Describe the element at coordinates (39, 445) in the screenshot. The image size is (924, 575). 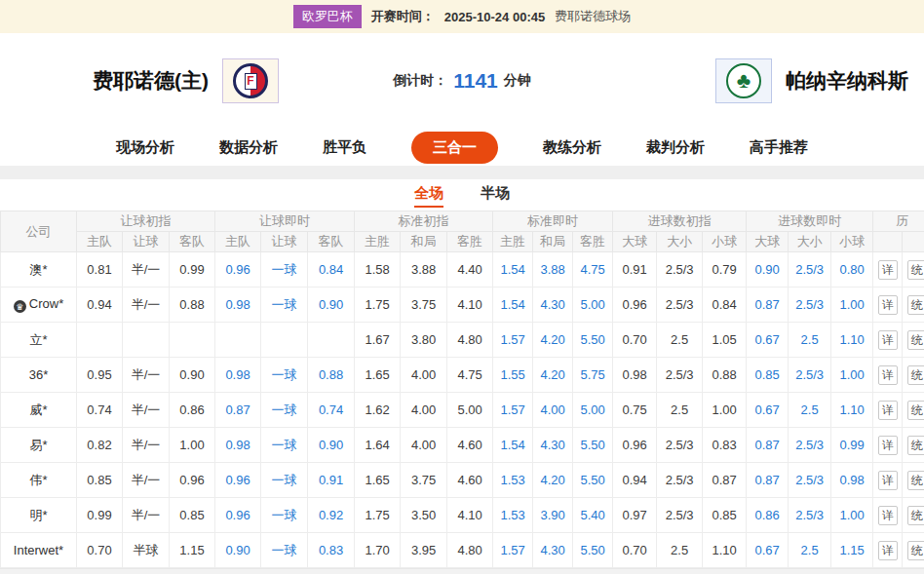
I see `company-cell: 易*` at that location.